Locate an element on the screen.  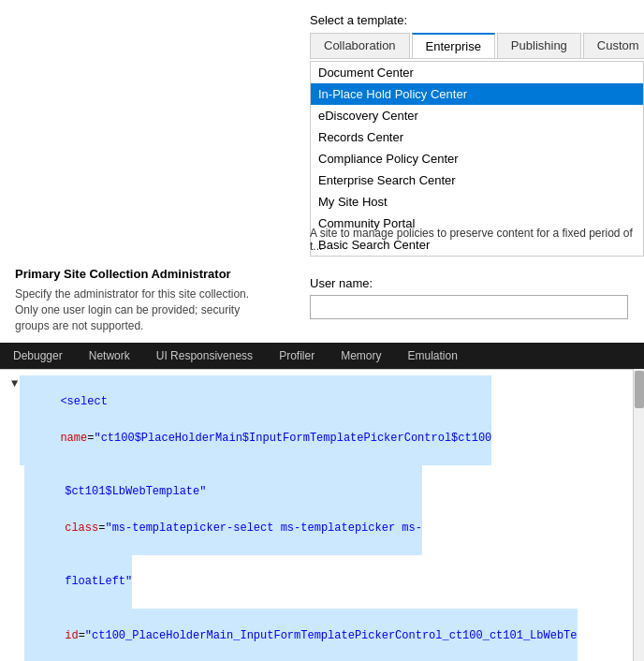
admin-title: Primary Site Collection Administrator is located at coordinates (140, 273).